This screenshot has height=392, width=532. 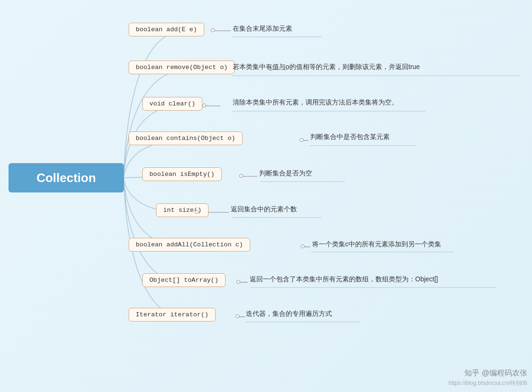 I want to click on desc-remove: 若本类集中有值与o的值相等的元素，则删除该元素，并返回true, so click(x=326, y=67).